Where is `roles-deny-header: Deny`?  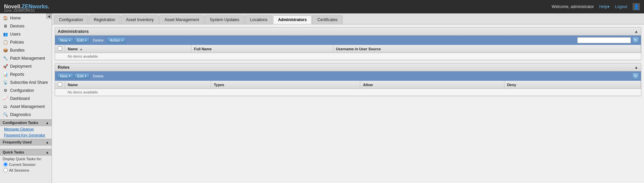 roles-deny-header: Deny is located at coordinates (572, 85).